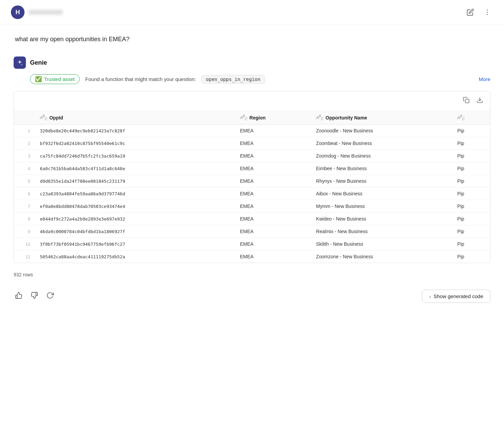 This screenshot has height=422, width=504. Describe the element at coordinates (252, 63) in the screenshot. I see `genie-header: Genie` at that location.